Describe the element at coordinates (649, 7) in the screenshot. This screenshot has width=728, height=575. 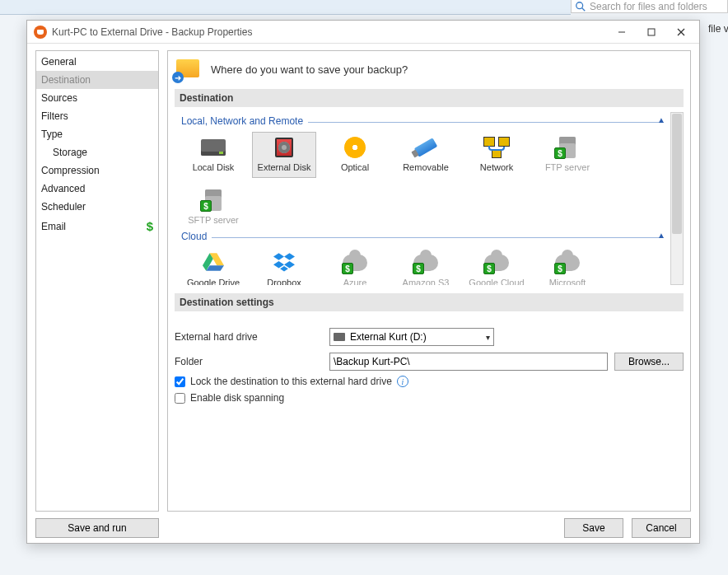
I see `search-input: Search for files and folders` at that location.